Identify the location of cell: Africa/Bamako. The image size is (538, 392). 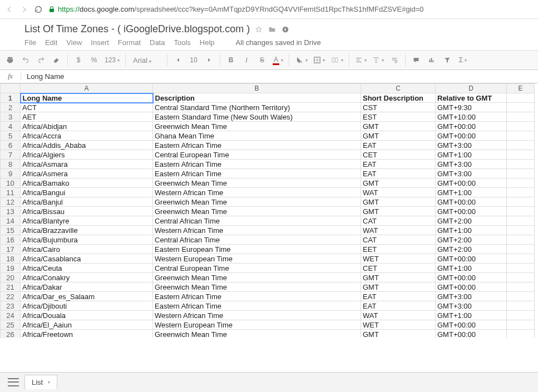
(87, 183).